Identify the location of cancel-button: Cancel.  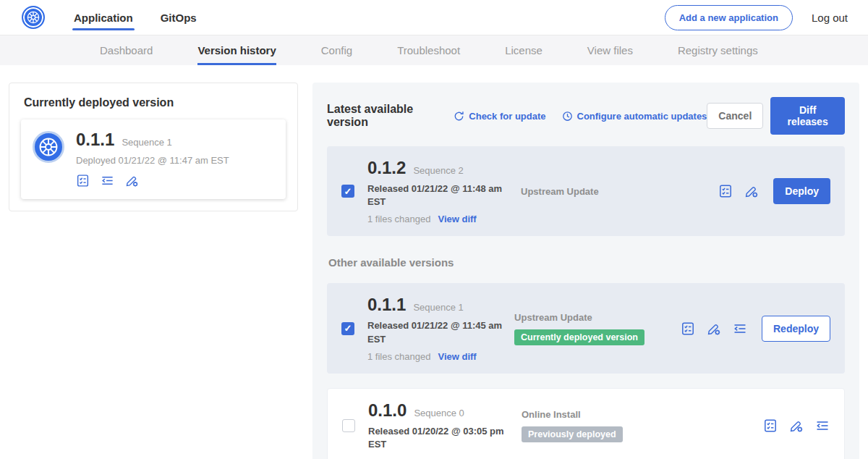
(735, 116).